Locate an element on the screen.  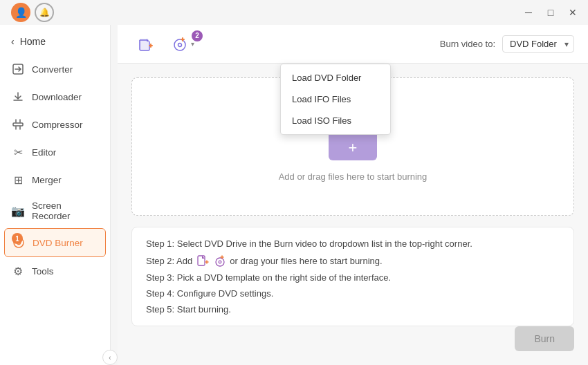
add-file-button is located at coordinates (145, 44).